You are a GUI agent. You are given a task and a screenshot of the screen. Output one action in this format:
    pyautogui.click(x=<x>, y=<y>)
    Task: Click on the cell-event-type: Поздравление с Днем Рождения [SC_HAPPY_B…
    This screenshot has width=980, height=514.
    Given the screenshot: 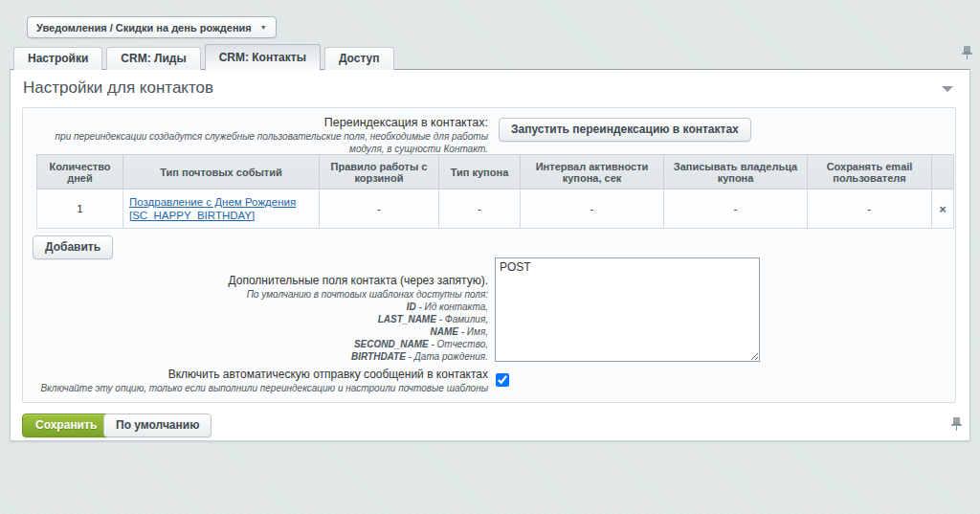 What is the action you would take?
    pyautogui.click(x=222, y=209)
    